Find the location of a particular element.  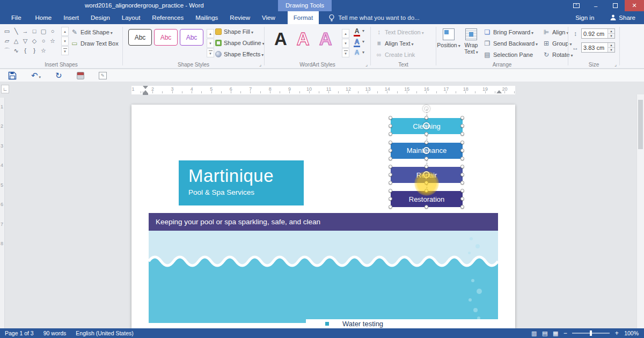

services-list-box: Water testing is located at coordinates (402, 324).